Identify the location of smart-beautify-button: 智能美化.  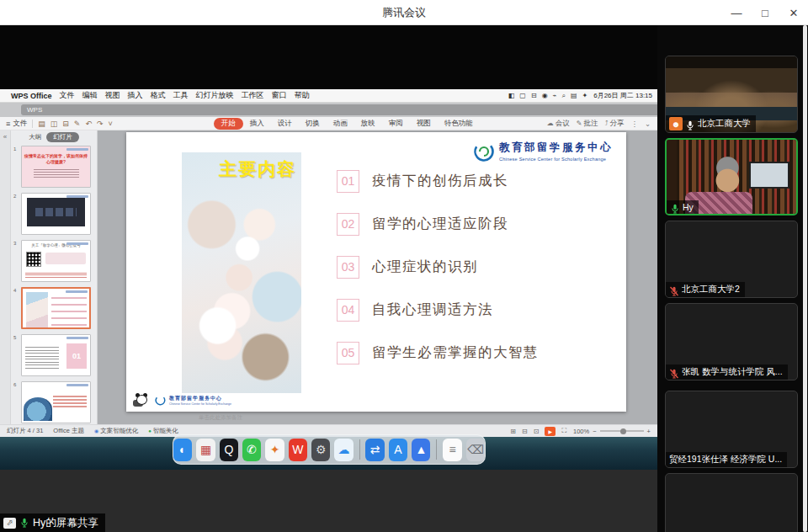
(163, 431).